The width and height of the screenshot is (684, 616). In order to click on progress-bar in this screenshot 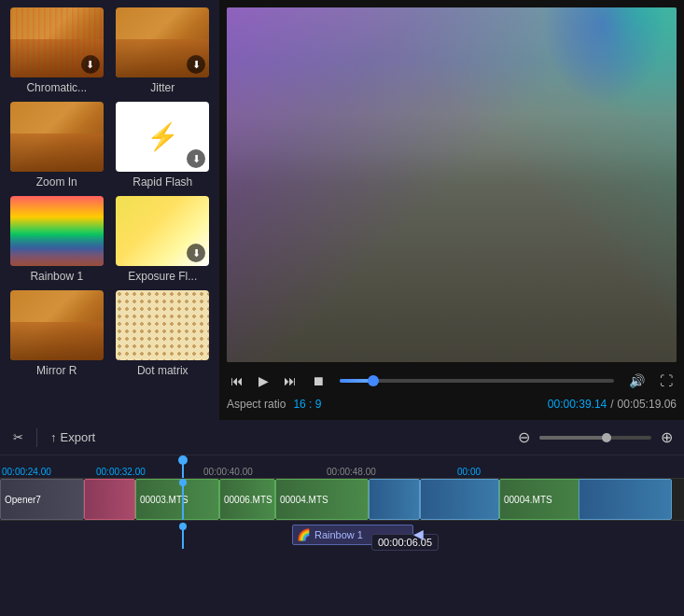, I will do `click(477, 381)`.